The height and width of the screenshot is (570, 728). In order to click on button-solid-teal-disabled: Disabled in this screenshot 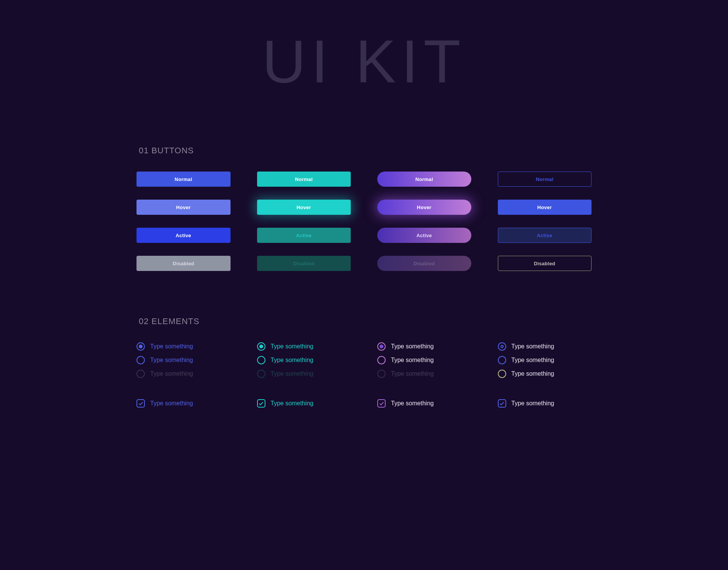, I will do `click(304, 263)`.